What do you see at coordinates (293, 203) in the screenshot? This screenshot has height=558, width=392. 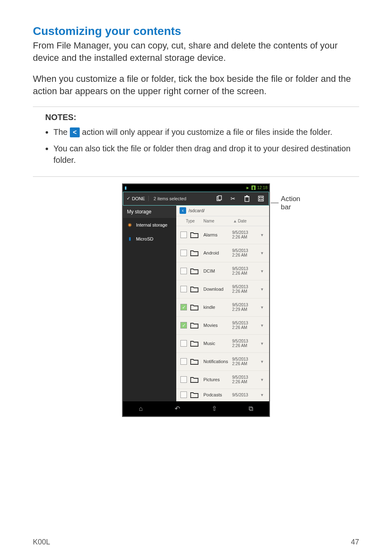 I see `callout-label: Action bar` at bounding box center [293, 203].